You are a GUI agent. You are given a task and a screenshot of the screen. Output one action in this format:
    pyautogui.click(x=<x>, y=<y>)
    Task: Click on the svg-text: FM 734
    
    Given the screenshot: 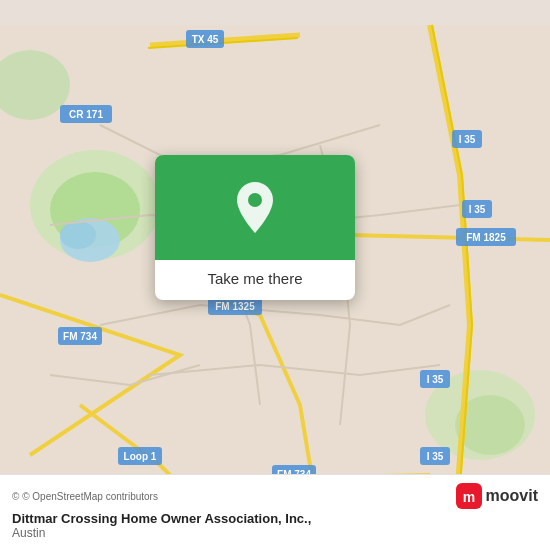 What is the action you would take?
    pyautogui.click(x=80, y=336)
    